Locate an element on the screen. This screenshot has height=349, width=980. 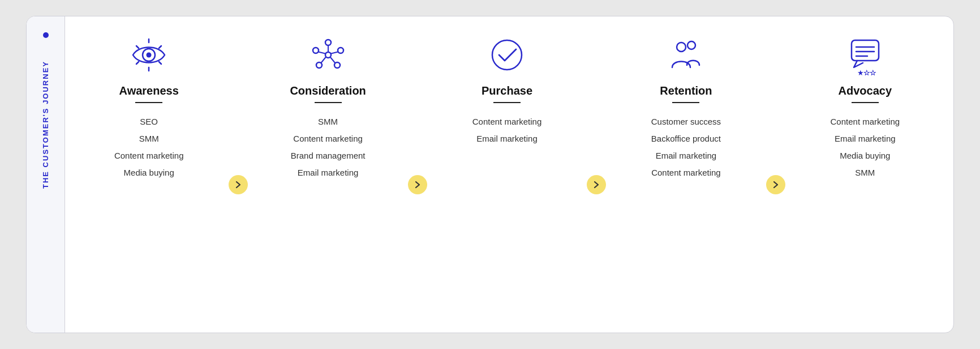
arrow-1-button is located at coordinates (238, 185).